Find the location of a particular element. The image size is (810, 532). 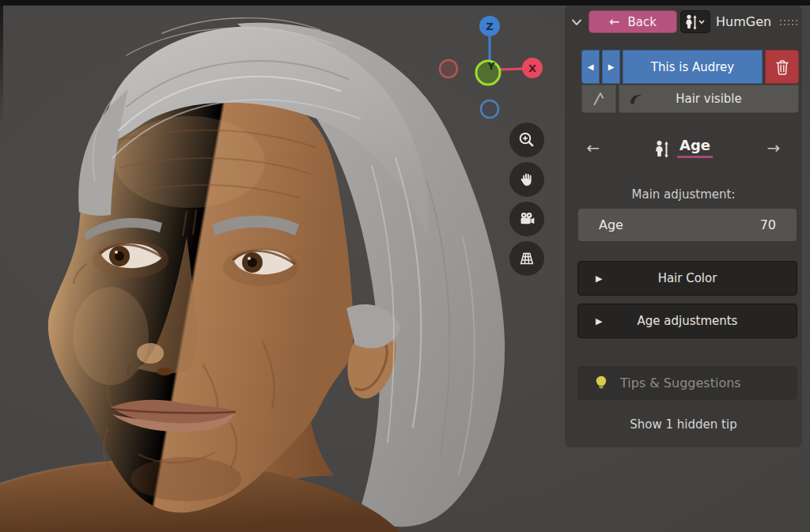

lightbulb-icon is located at coordinates (601, 383).